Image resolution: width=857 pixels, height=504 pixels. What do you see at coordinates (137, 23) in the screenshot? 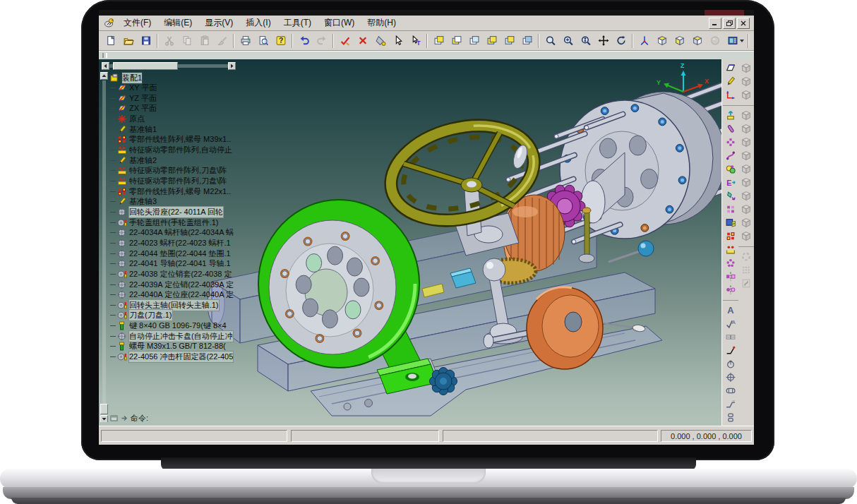
I see `menu-item-file: 文件(F)` at bounding box center [137, 23].